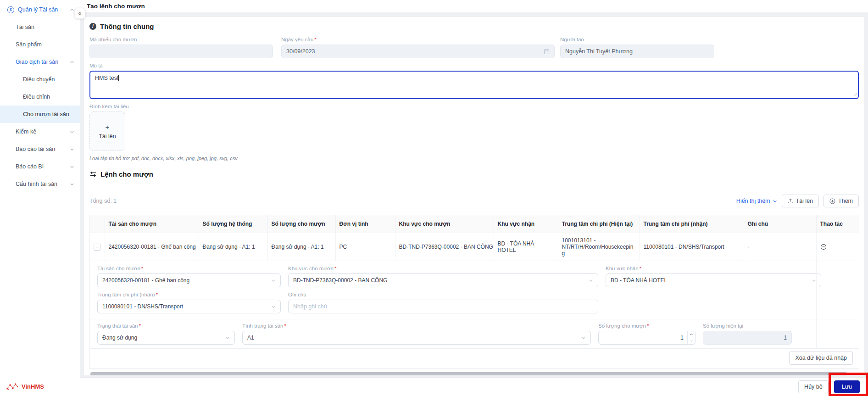 Image resolution: width=868 pixels, height=396 pixels. I want to click on sidebar-item-quan-ly-tai-san: $ Quản lý Tài sản, so click(40, 10).